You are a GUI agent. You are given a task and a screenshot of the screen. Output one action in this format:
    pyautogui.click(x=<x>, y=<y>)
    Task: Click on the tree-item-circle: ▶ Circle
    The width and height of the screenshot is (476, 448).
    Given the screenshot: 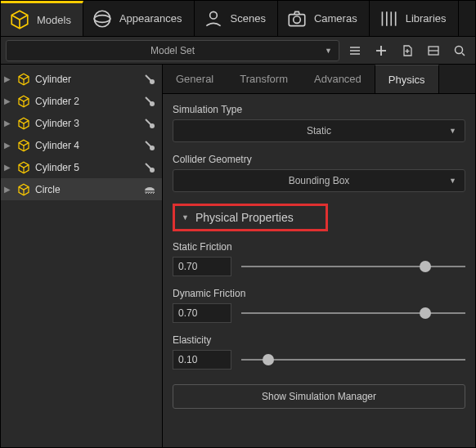 What is the action you would take?
    pyautogui.click(x=82, y=190)
    